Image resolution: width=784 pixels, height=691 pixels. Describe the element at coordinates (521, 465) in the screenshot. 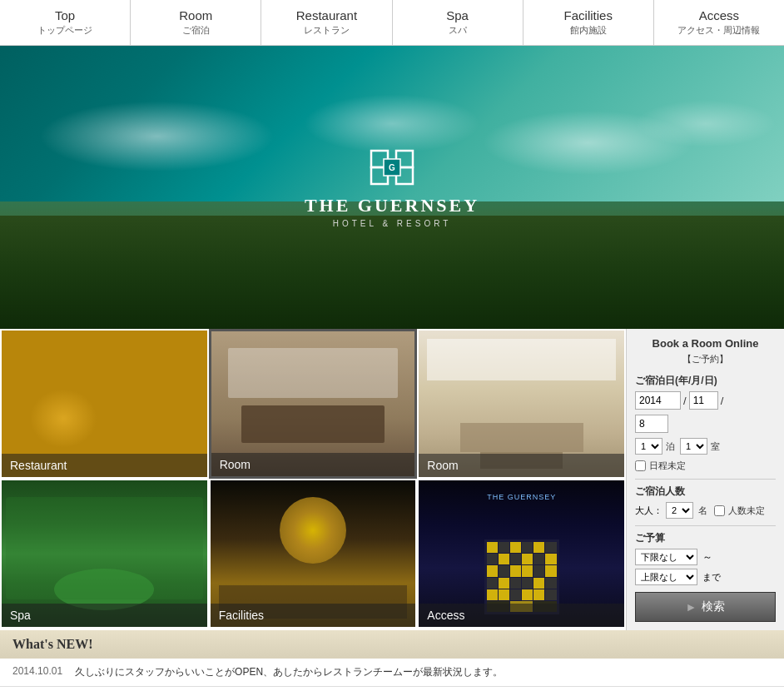

I see `room2-label: Room` at that location.